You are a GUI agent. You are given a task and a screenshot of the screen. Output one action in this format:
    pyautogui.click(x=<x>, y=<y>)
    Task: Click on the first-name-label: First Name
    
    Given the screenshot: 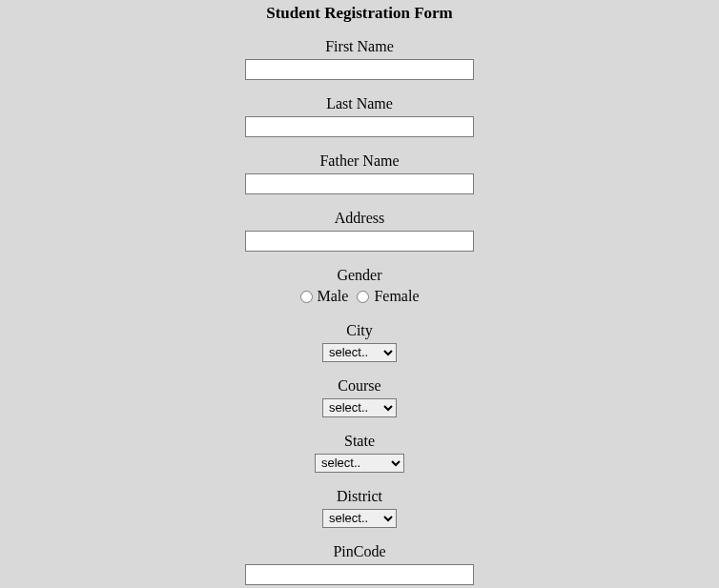 What is the action you would take?
    pyautogui.click(x=360, y=47)
    